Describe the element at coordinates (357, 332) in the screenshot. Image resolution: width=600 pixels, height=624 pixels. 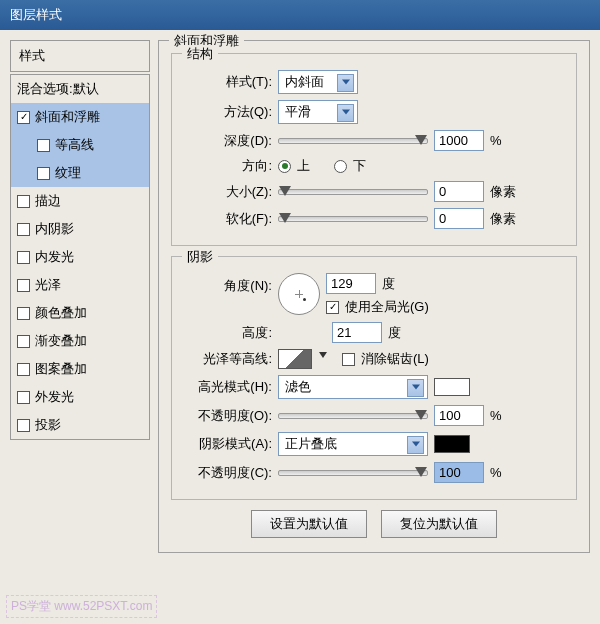
I see `altitude-input` at that location.